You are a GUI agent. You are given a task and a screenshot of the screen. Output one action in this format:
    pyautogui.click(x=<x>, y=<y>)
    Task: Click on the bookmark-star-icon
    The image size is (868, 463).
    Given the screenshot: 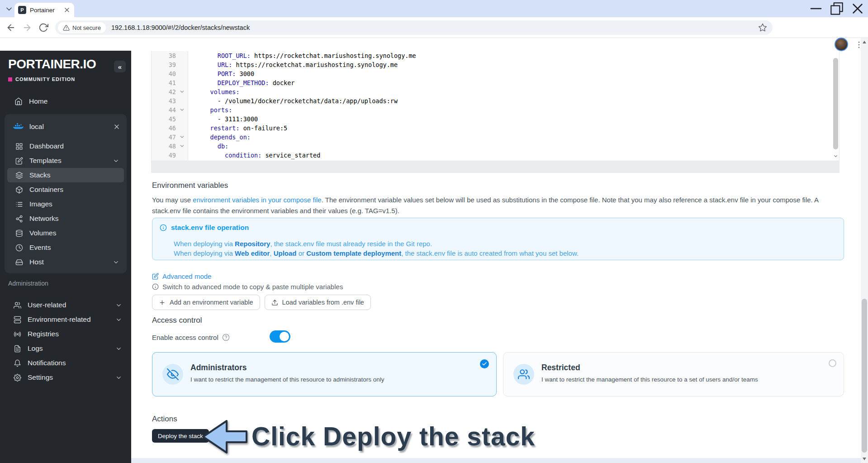 What is the action you would take?
    pyautogui.click(x=763, y=28)
    